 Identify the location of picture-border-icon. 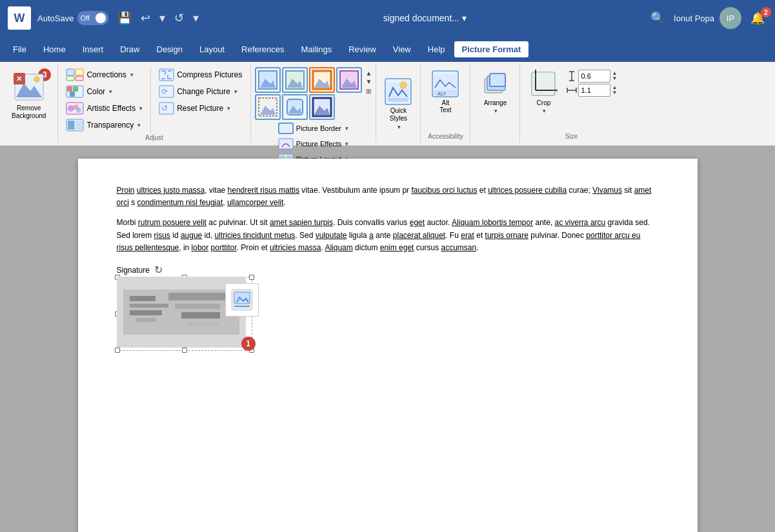
(286, 128).